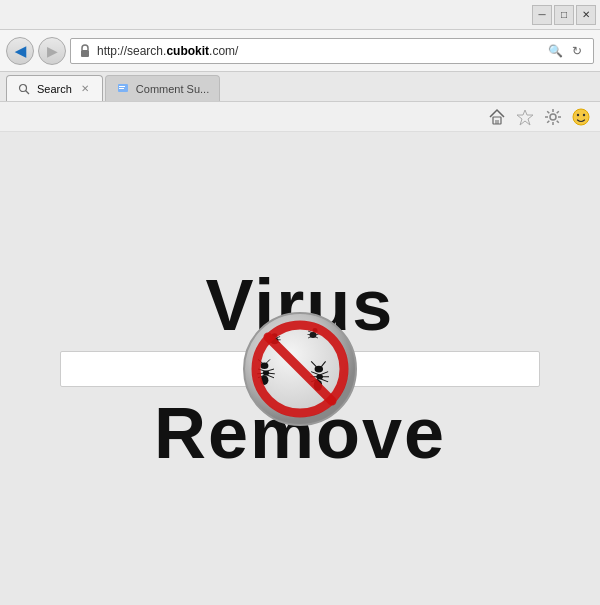 Image resolution: width=600 pixels, height=605 pixels. Describe the element at coordinates (300, 117) in the screenshot. I see `toolbar` at that location.